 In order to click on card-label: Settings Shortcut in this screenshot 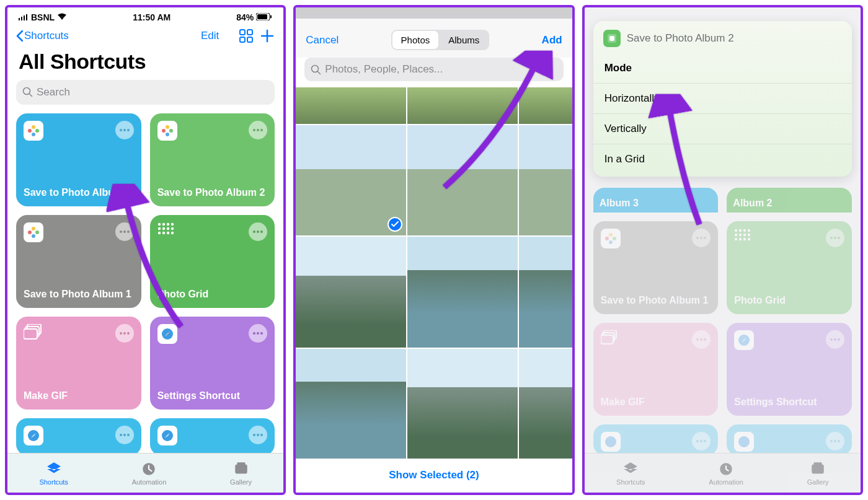, I will do `click(213, 396)`.